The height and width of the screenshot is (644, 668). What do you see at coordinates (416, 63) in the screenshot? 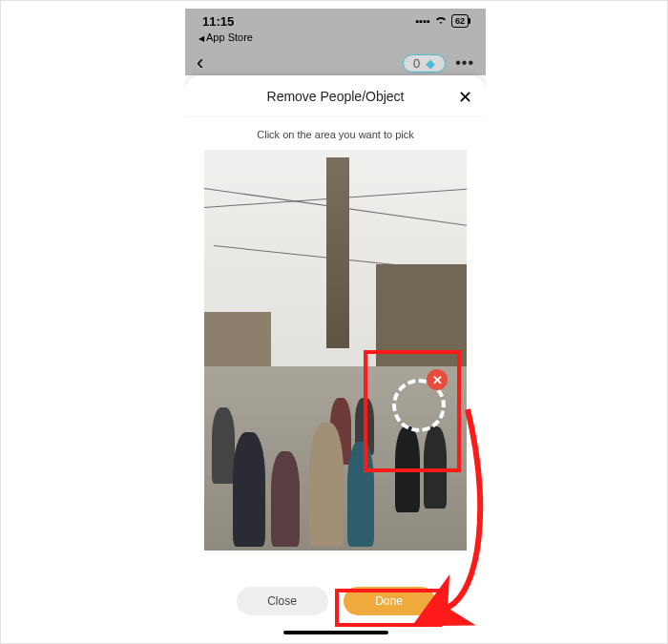
I see `gem-count: 0` at bounding box center [416, 63].